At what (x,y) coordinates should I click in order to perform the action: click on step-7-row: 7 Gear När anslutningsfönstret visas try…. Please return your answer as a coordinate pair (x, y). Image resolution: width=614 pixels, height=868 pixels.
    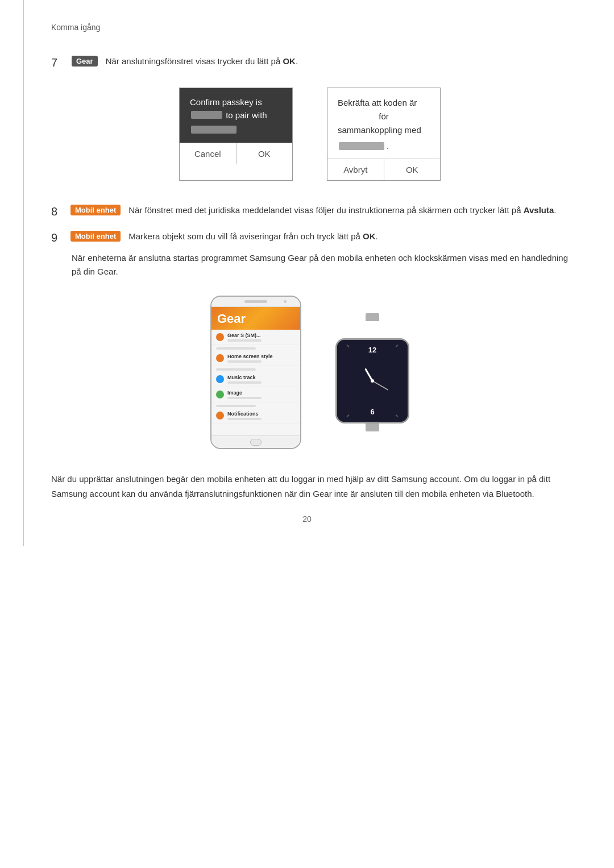
    Looking at the image, I should click on (307, 63).